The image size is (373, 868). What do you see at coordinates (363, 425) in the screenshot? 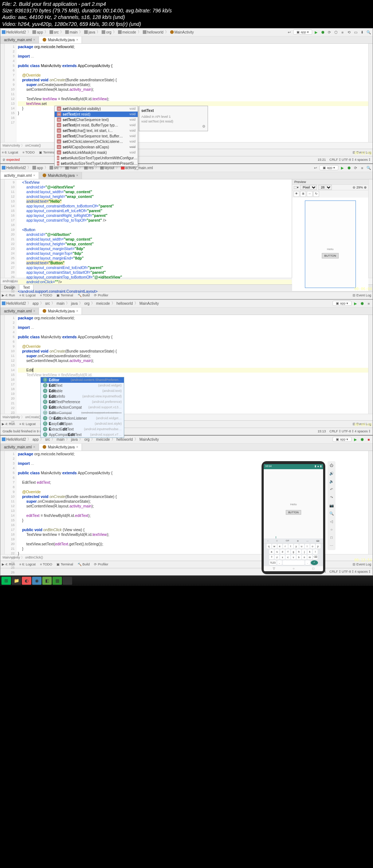
I see `timestamp-3: 00:09:03` at bounding box center [363, 425].